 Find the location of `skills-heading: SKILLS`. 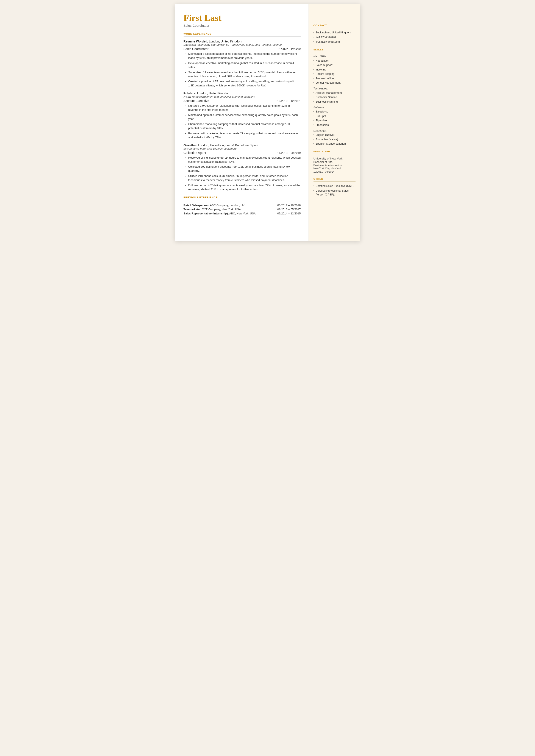

skills-heading: SKILLS is located at coordinates (335, 49).